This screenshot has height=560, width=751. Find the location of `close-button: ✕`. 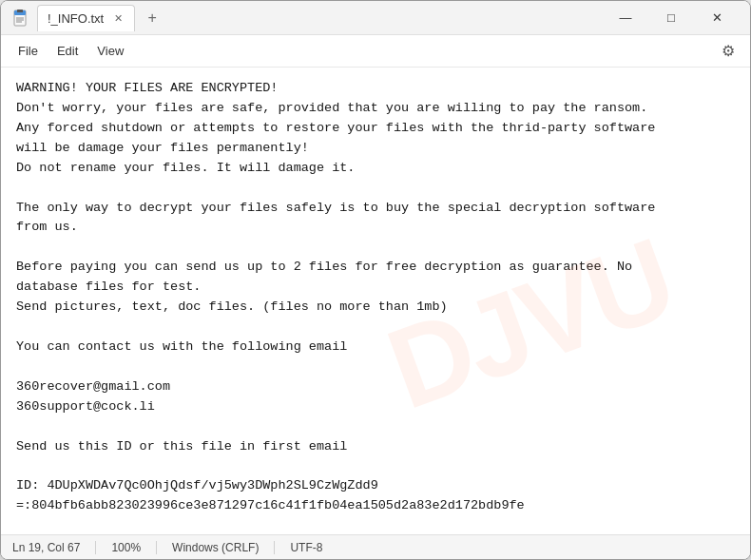

close-button: ✕ is located at coordinates (717, 18).